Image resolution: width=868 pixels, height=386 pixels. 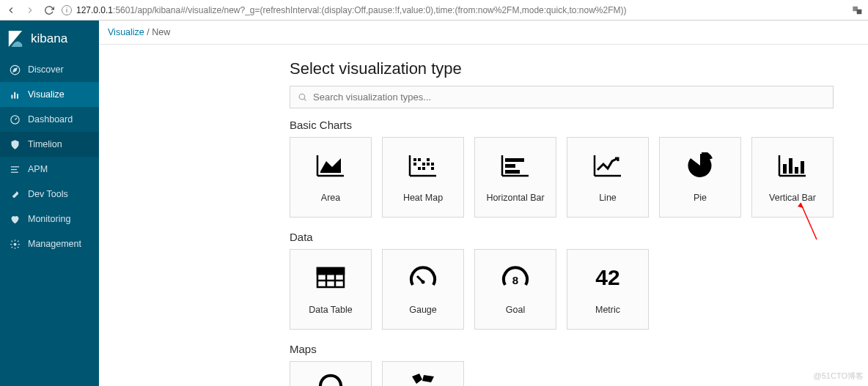 What do you see at coordinates (423, 278) in the screenshot?
I see `gauge-chart-icon` at bounding box center [423, 278].